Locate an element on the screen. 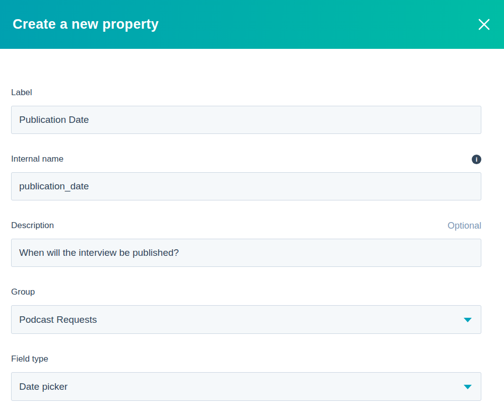  field-internal-name: Internal name i is located at coordinates (246, 177).